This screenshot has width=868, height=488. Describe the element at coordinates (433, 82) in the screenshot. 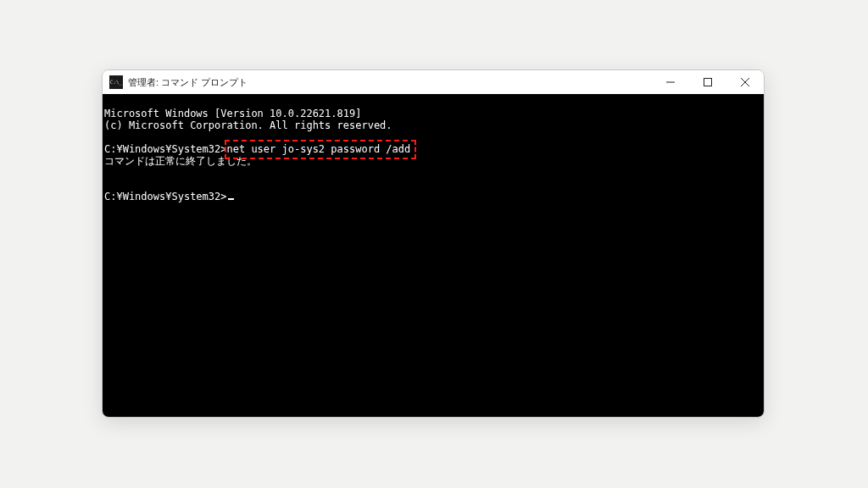

I see `titlebar: 管理者: コマンド プロンプト` at that location.